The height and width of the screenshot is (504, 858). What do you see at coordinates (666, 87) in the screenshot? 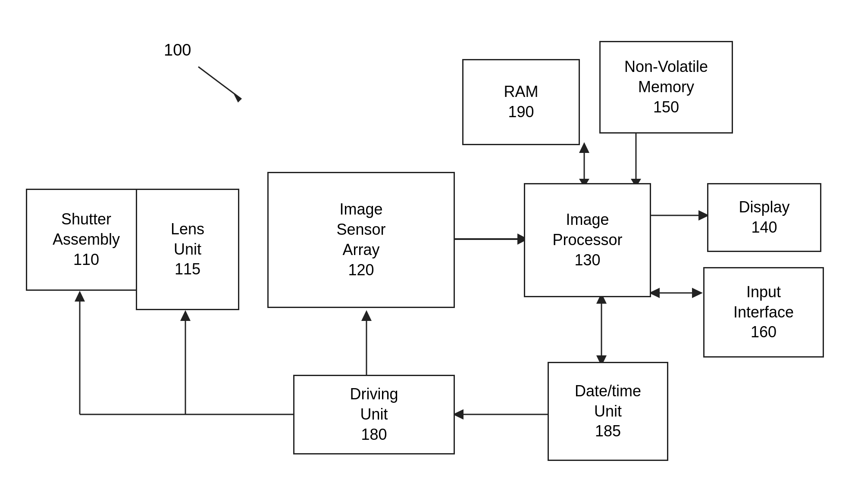
I see `non-volatile-memory-block: Non-VolatileMemory150` at bounding box center [666, 87].